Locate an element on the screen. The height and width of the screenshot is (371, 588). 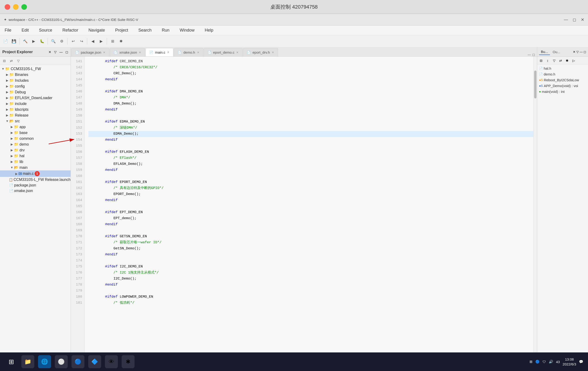
tree-item-ldscripts: ▶ 📁 ldscripts is located at coordinates (35, 109).